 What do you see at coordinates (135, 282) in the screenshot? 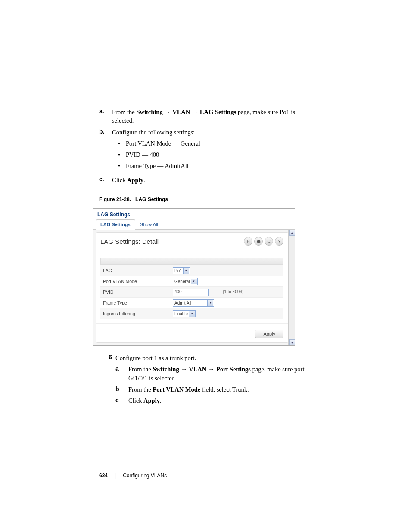
I see `row-mode-label: Port VLAN Mode` at bounding box center [135, 282].